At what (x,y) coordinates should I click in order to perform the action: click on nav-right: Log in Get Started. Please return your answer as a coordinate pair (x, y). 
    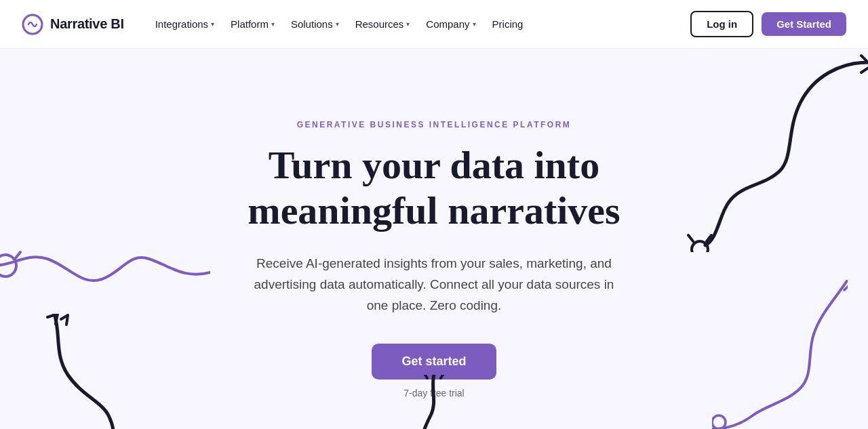
    Looking at the image, I should click on (768, 24).